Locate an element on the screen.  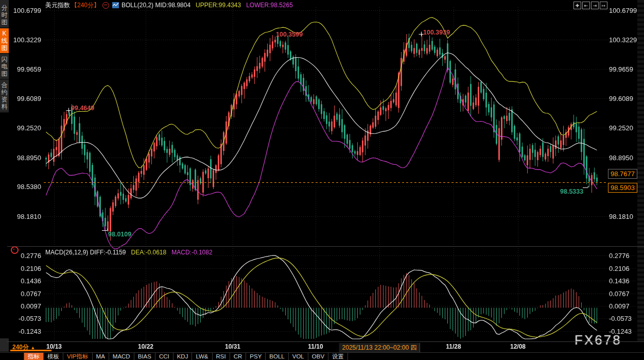
indicator-chart-icon is located at coordinates (115, 5).